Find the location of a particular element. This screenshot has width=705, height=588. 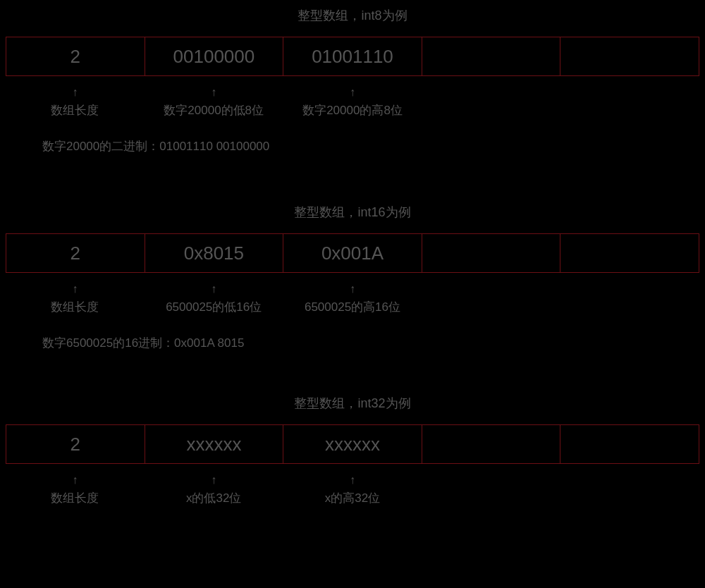

annotation: ↑ 数字20000的低8位 is located at coordinates (214, 103).